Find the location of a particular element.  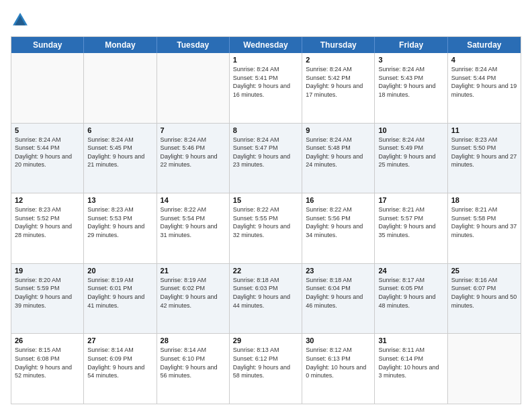

day-number: 1 is located at coordinates (266, 60).